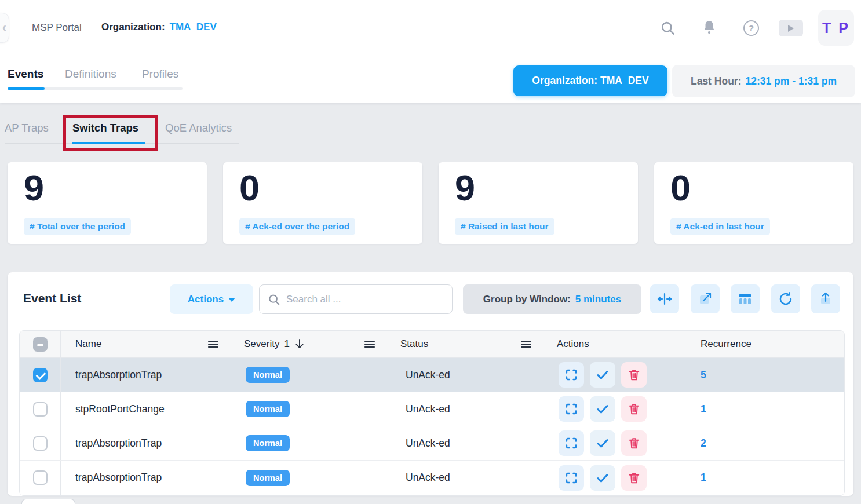 This screenshot has width=861, height=504. Describe the element at coordinates (90, 74) in the screenshot. I see `tab-definitions: Definitions` at that location.